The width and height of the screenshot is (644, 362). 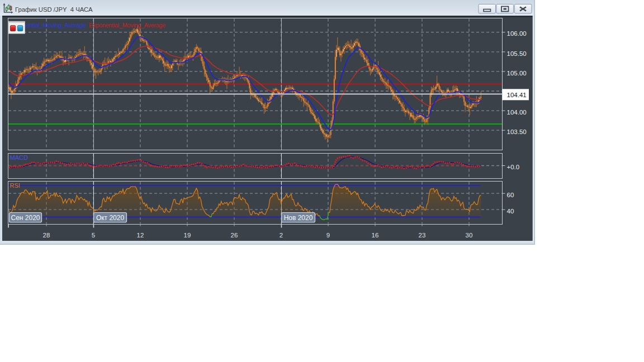 What do you see at coordinates (423, 235) in the screenshot?
I see `svg-text: 23` at bounding box center [423, 235].